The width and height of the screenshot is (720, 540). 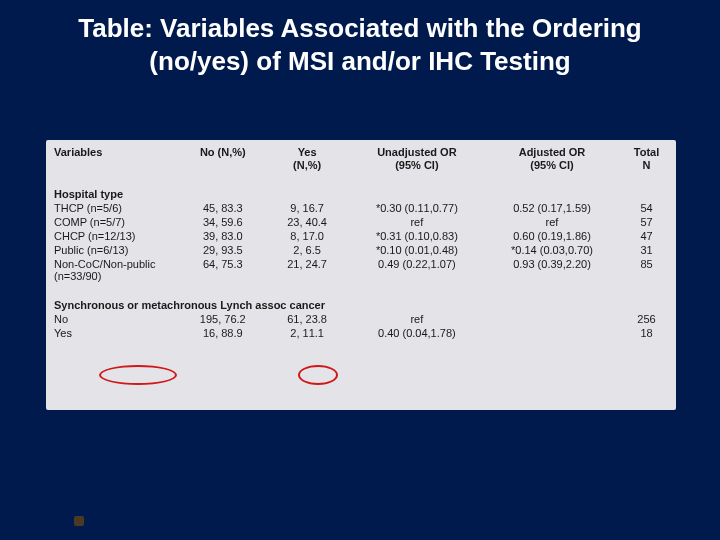 I want to click on cell-yes: 23, 40.4, so click(x=308, y=222).